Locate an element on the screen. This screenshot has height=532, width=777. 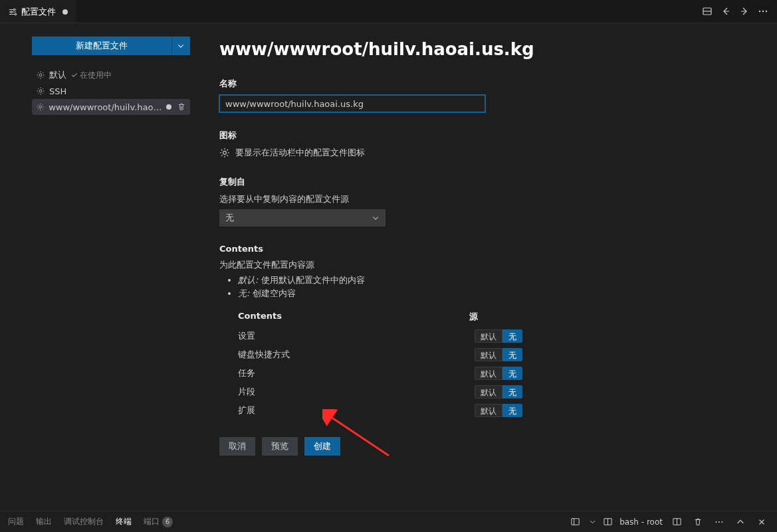
contents-row-name: 设置 is located at coordinates (348, 336).